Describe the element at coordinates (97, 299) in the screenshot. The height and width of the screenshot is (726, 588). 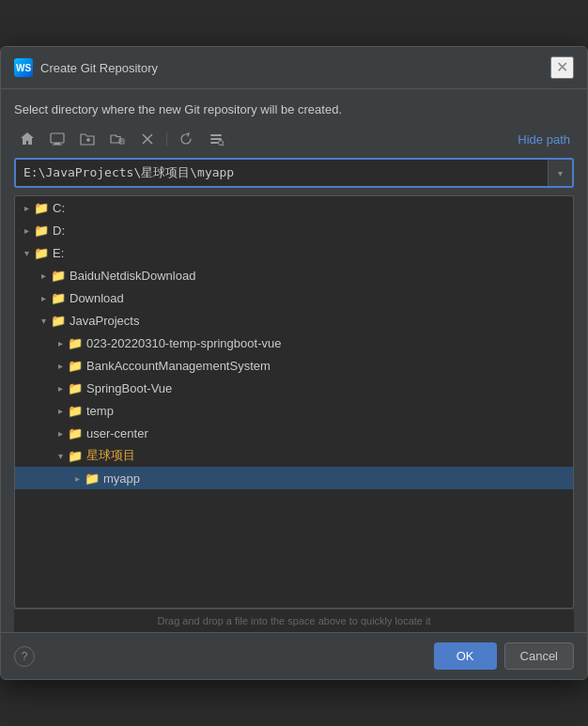
I see `tree-label-download: Download` at that location.